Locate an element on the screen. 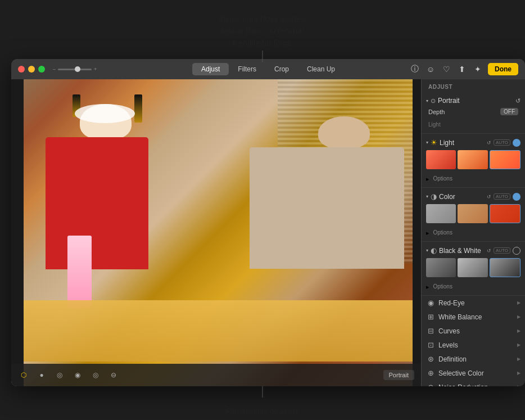  list-item-whitebalance: ⊞ White Balance ▶ is located at coordinates (473, 317).